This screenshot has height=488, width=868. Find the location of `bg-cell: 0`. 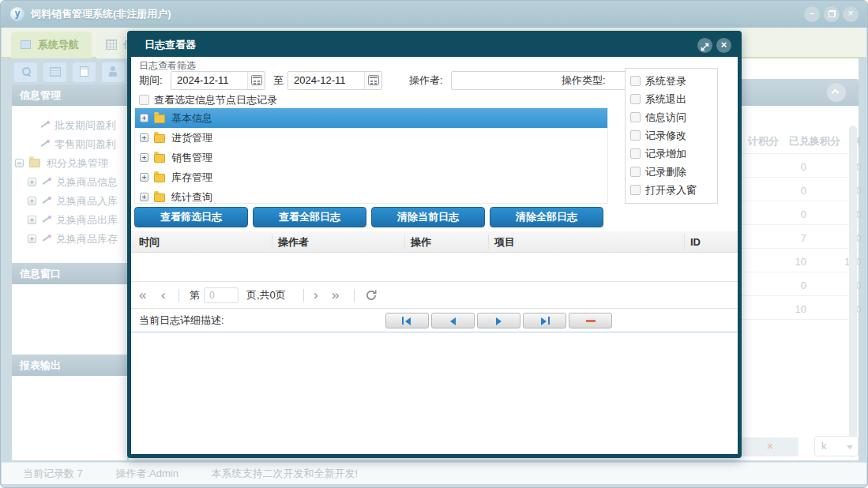

bg-cell: 0 is located at coordinates (783, 215).